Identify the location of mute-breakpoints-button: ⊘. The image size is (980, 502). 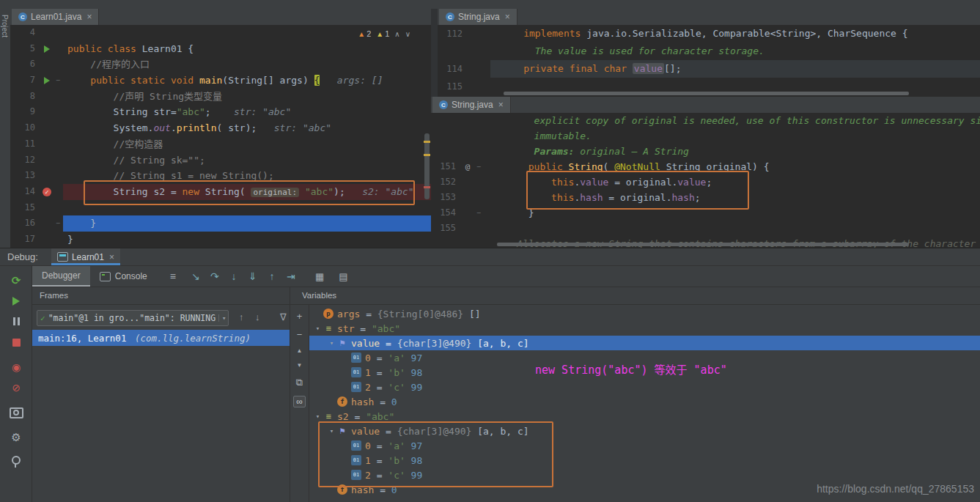
(16, 388).